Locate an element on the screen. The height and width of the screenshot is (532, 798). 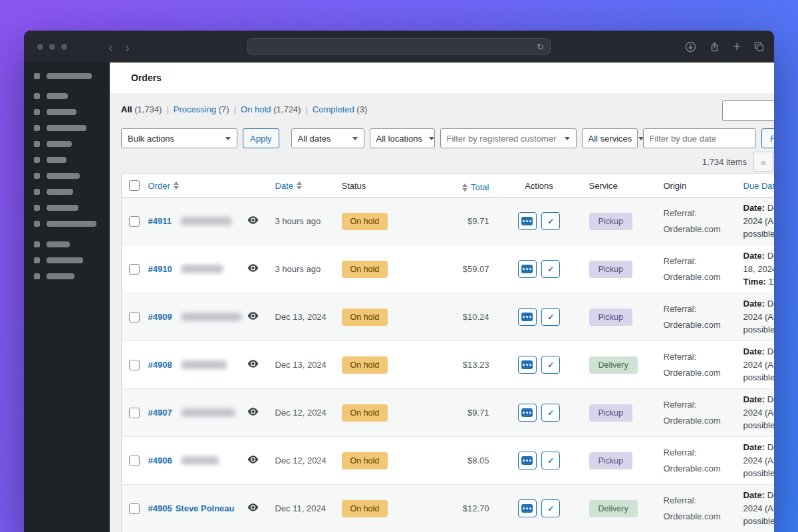
bulk-actions-select: Bulk actions is located at coordinates (180, 138).